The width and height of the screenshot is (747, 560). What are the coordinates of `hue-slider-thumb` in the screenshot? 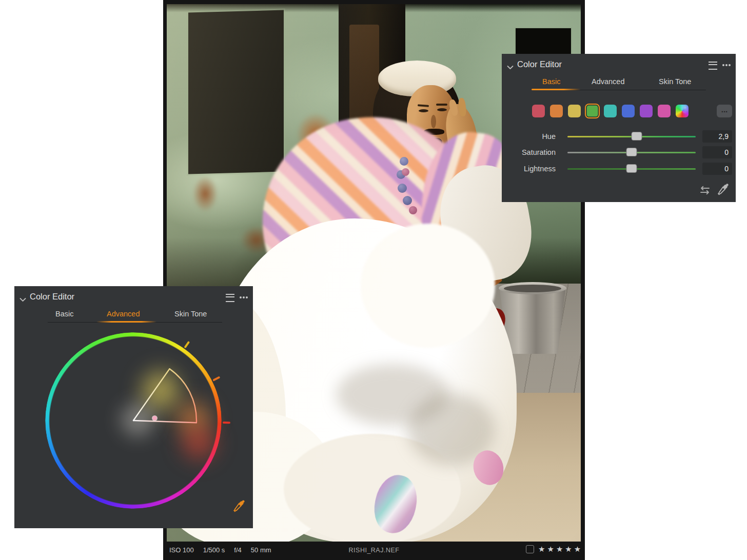 It's located at (637, 136).